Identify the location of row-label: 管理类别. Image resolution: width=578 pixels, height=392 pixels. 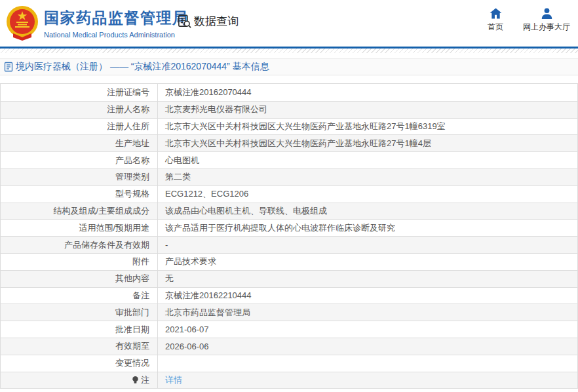
(79, 177).